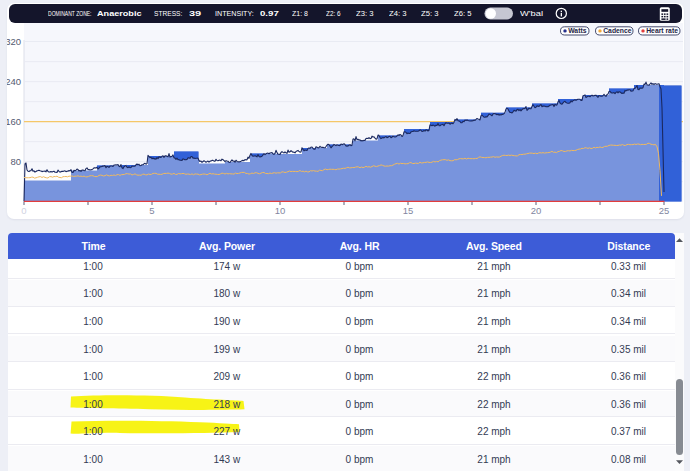 The width and height of the screenshot is (690, 471). What do you see at coordinates (408, 210) in the screenshot?
I see `svg-text: 15` at bounding box center [408, 210].